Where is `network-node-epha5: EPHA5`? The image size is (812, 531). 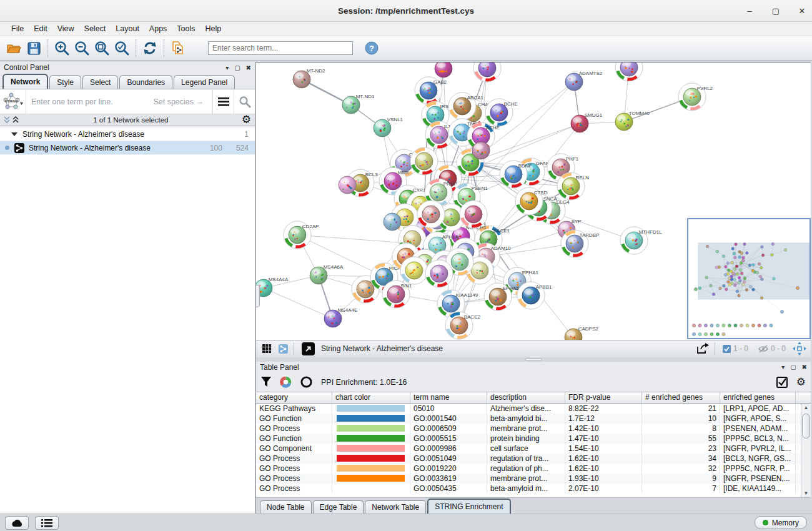 network-node-epha5: EPHA5 is located at coordinates (502, 297).